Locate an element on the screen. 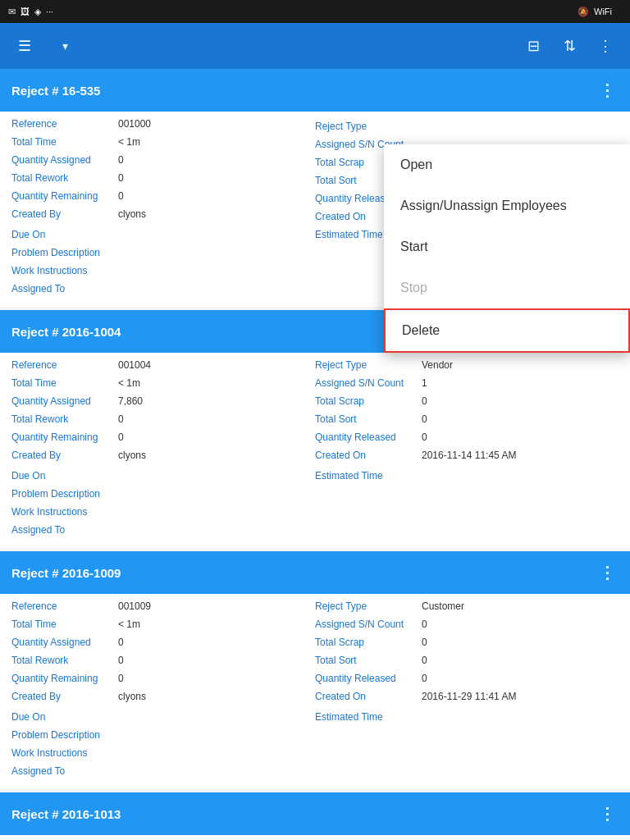 The width and height of the screenshot is (630, 840). reject-header-reject-2016-1013: Reject # 2016-1013 ⋮ is located at coordinates (315, 814).